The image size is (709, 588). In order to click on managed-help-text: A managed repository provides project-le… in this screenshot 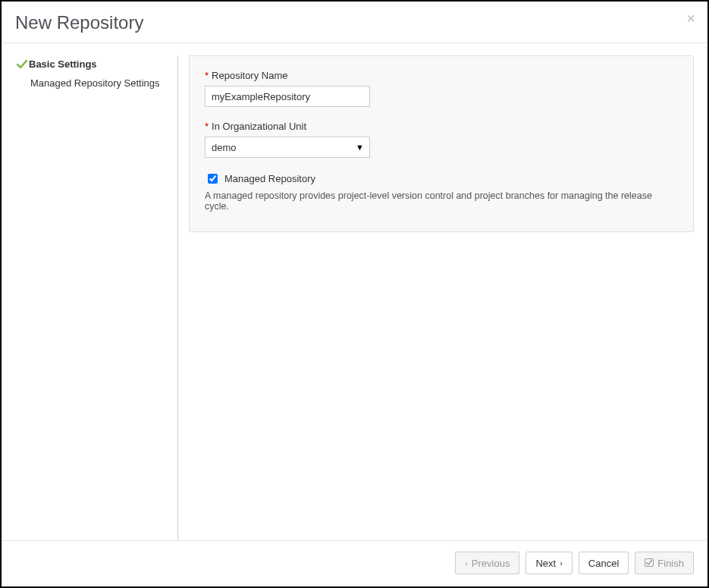, I will do `click(441, 201)`.